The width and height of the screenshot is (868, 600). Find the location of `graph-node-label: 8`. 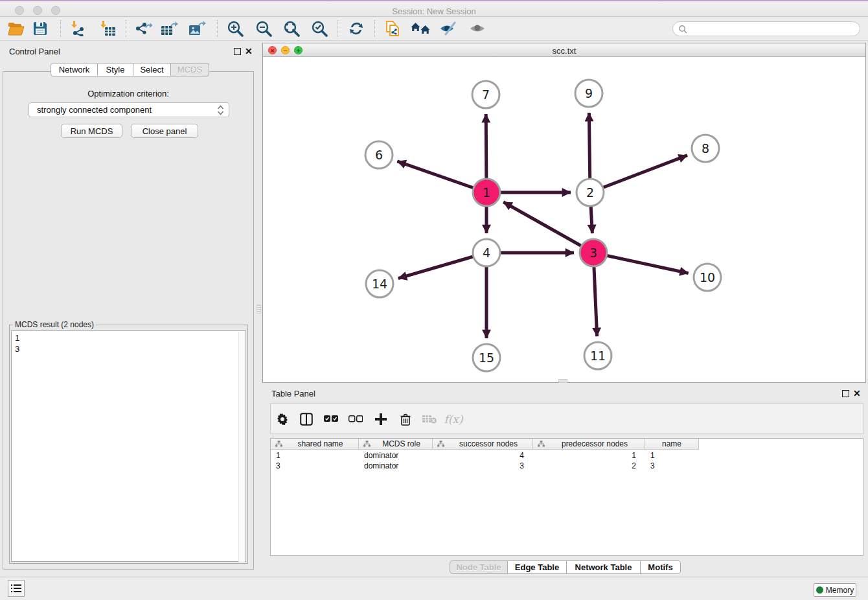

graph-node-label: 8 is located at coordinates (705, 148).